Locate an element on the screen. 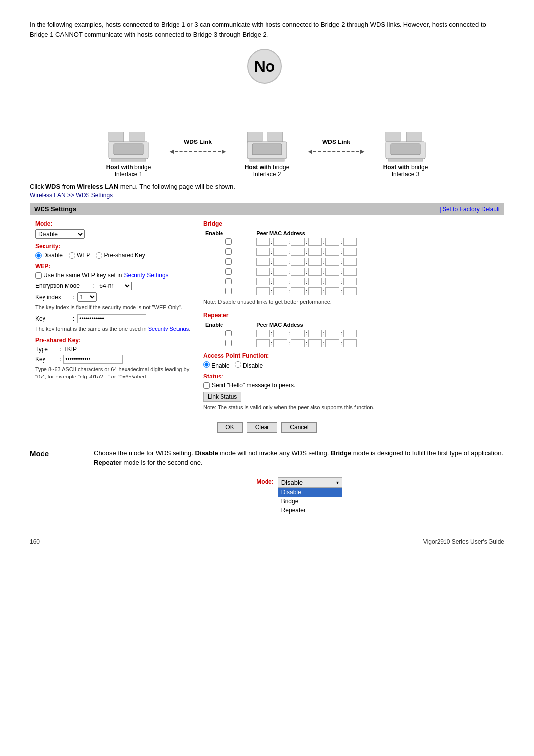  security-disable-radio is located at coordinates (39, 255).